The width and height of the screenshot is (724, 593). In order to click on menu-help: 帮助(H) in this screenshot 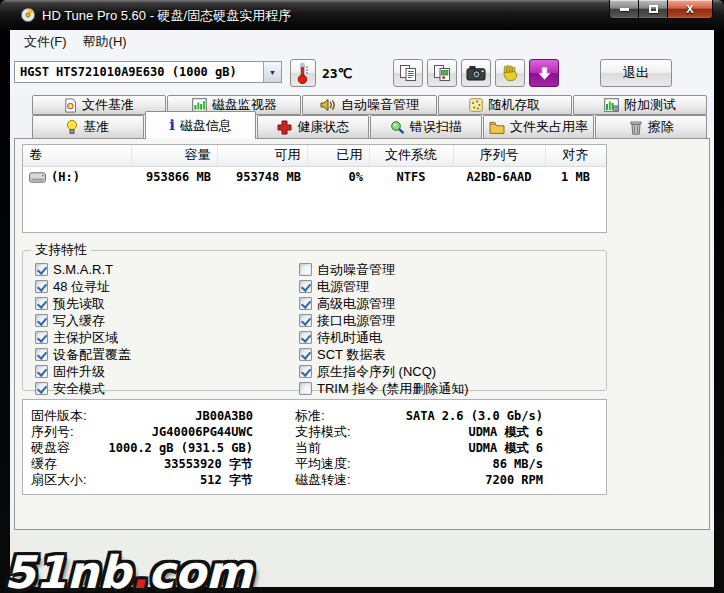, I will do `click(105, 42)`.